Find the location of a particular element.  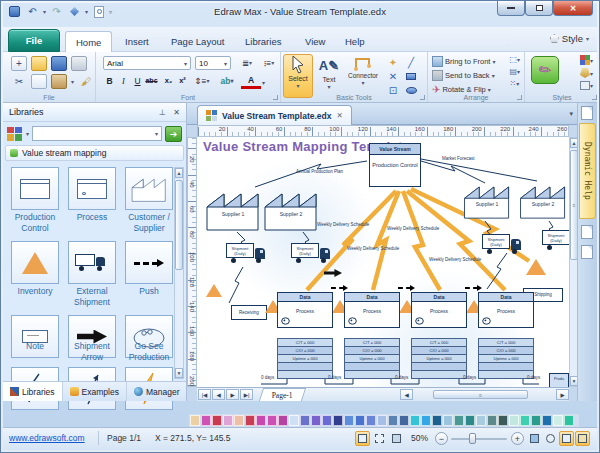

font-size-combo: 10▾ is located at coordinates (213, 63).